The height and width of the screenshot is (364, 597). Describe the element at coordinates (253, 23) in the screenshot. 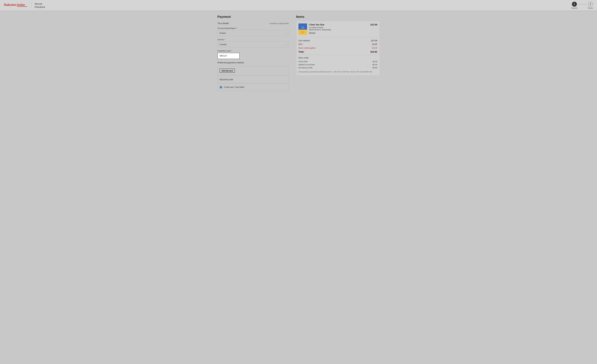

I see `your-details-header: Your details * indicates a required fiel…` at that location.